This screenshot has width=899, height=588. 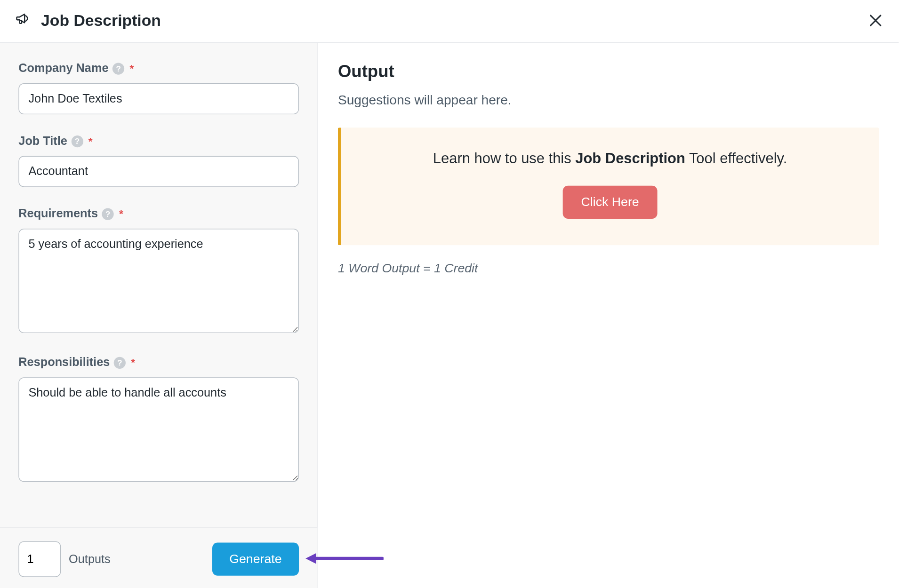 What do you see at coordinates (608, 268) in the screenshot?
I see `credit-note: 1 Word Output = 1 Credit` at bounding box center [608, 268].